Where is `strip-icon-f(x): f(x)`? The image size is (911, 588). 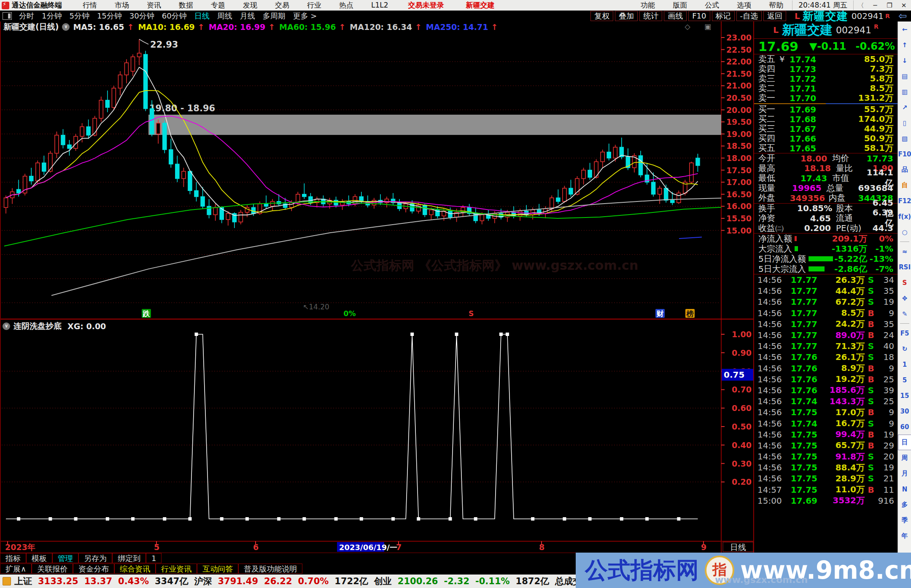
strip-icon-f(x): f(x) is located at coordinates (904, 217).